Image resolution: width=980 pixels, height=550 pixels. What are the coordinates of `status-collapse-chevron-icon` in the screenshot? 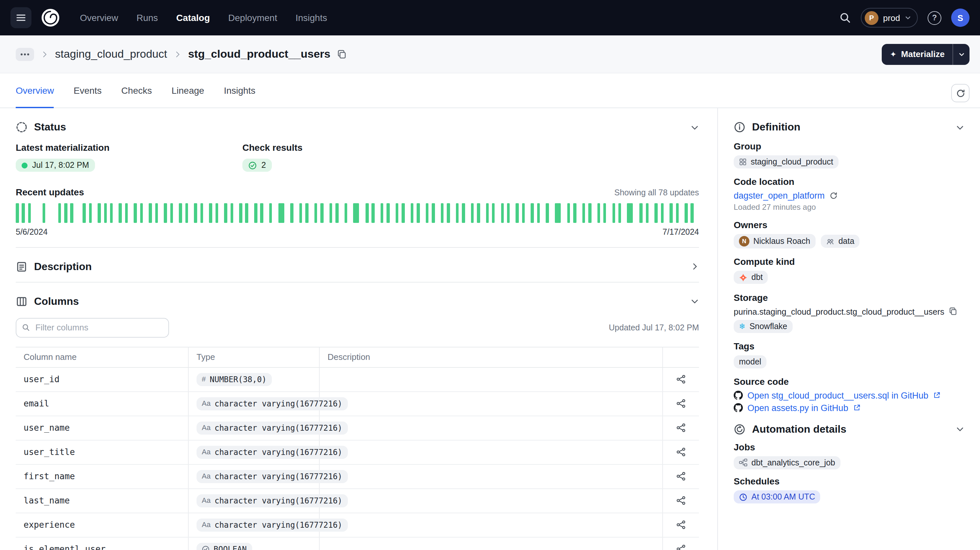 It's located at (695, 127).